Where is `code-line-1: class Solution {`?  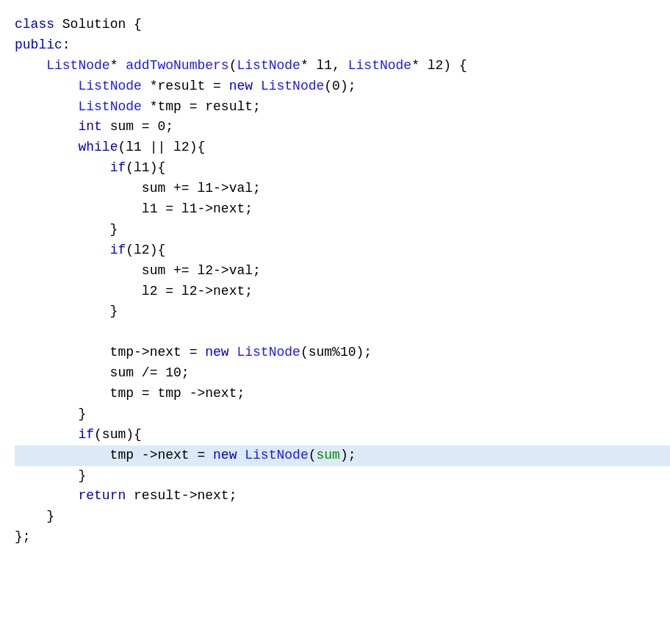 code-line-1: class Solution { is located at coordinates (342, 25).